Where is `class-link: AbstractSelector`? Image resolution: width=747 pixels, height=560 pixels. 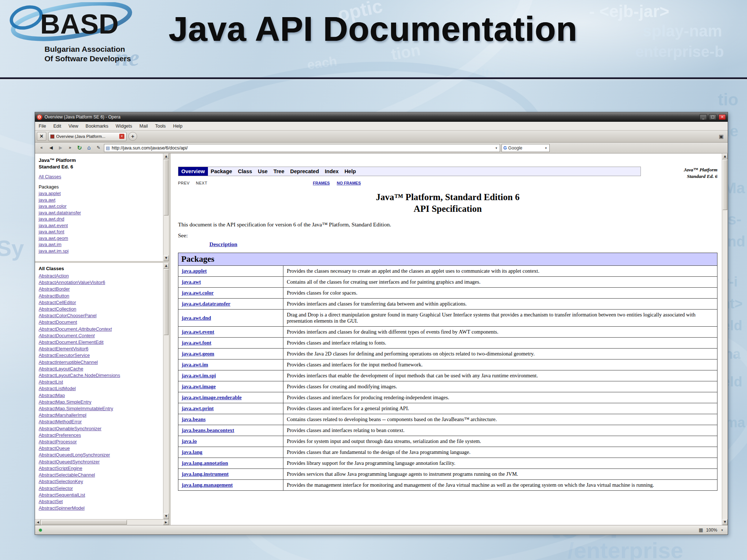
class-link: AbstractSelector is located at coordinates (100, 489).